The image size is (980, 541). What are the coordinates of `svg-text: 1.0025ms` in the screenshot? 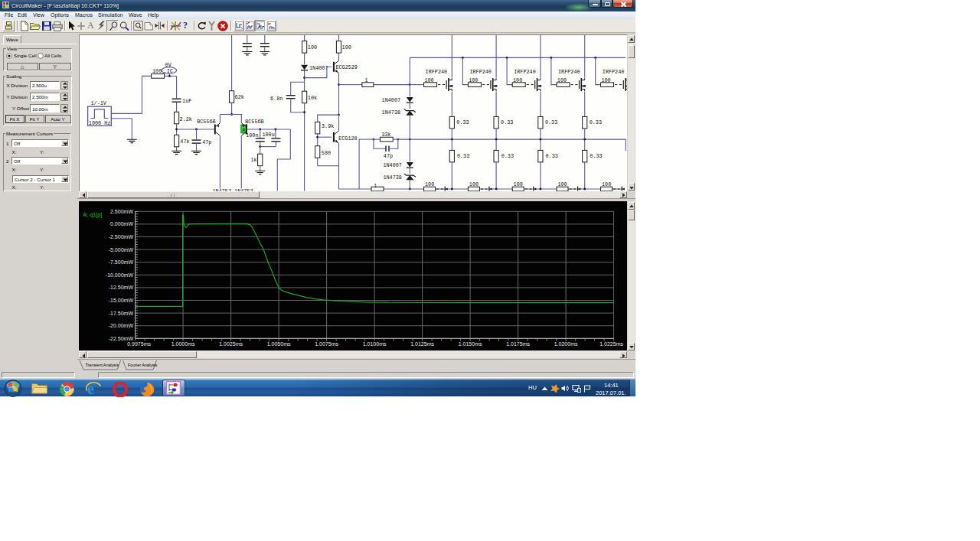 It's located at (231, 344).